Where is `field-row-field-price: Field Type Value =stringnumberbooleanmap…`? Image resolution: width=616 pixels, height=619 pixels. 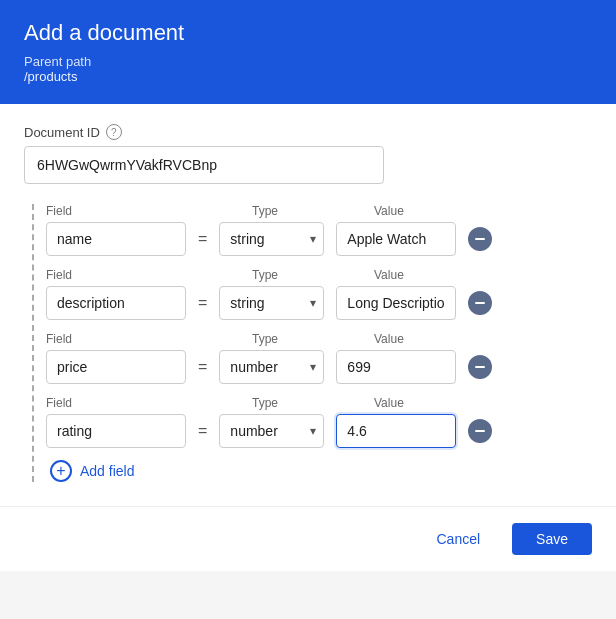 field-row-field-price: Field Type Value =stringnumberbooleanmap… is located at coordinates (319, 358).